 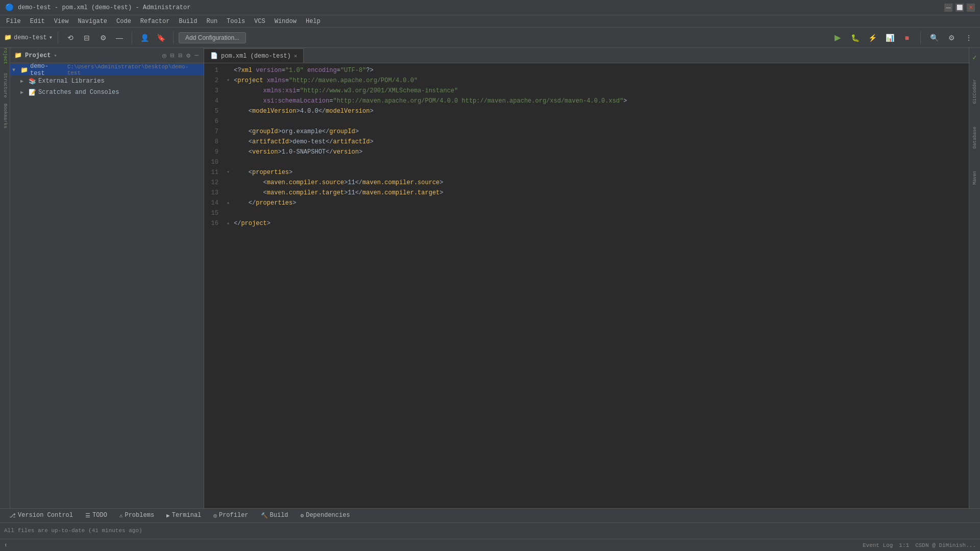 I want to click on project-header-icons: ◎ ⊟ ⊟ ⚙ —, so click(x=181, y=56).